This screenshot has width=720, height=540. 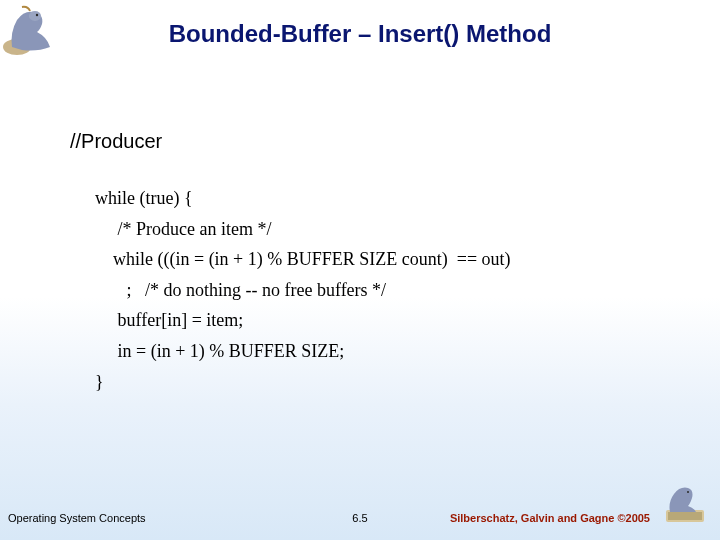 What do you see at coordinates (303, 290) in the screenshot?
I see `code-line: ; /* do nothing -- no free buffers */` at bounding box center [303, 290].